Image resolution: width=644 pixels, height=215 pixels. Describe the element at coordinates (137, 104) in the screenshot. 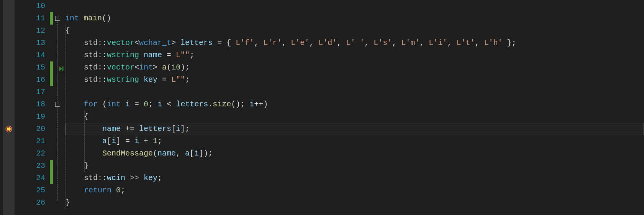

I see `code-token: =` at that location.